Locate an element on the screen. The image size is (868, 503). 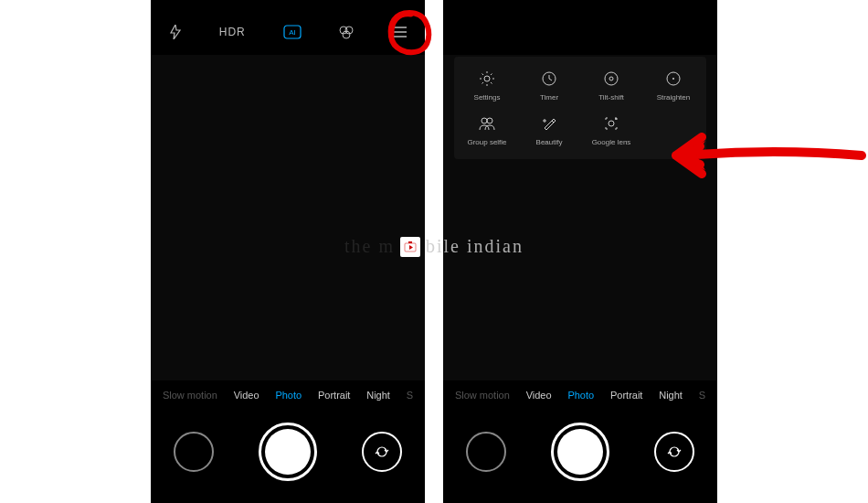
menu-item-beautify: Beautify is located at coordinates (549, 130).